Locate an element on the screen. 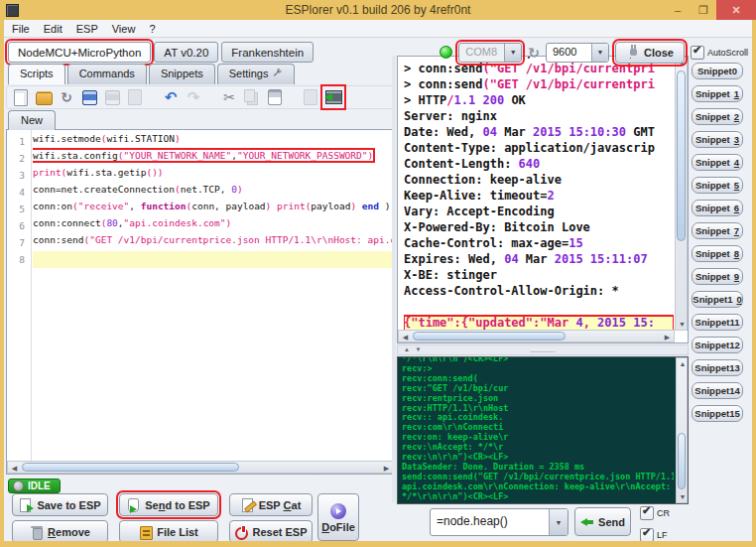 This screenshot has width=756, height=547. snippet-button-snippet12: Snippet12 is located at coordinates (717, 345).